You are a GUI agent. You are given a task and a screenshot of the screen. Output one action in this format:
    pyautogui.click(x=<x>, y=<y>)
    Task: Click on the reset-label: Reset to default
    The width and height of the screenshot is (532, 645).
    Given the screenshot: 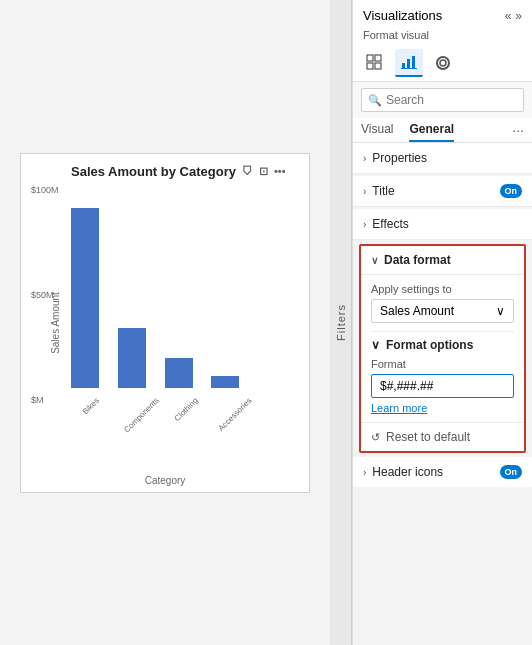 What is the action you would take?
    pyautogui.click(x=428, y=437)
    